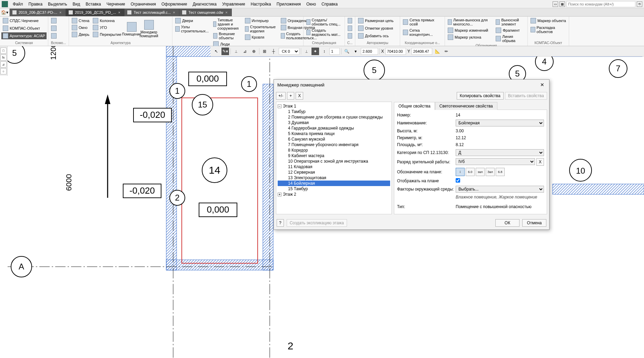  Describe the element at coordinates (422, 32) in the screenshot. I see `rbtn-grid-conc: Сетка концентрич...` at that location.